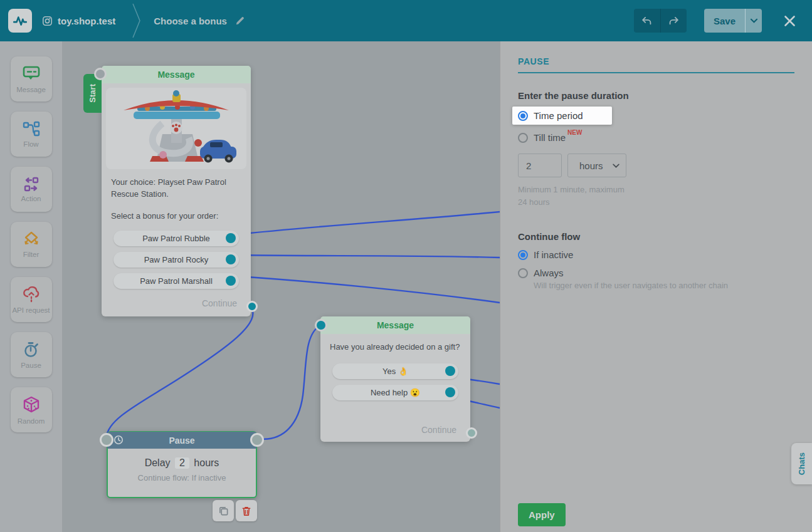 This screenshot has width=812, height=532. Describe the element at coordinates (20, 21) in the screenshot. I see `pulse-icon` at that location.